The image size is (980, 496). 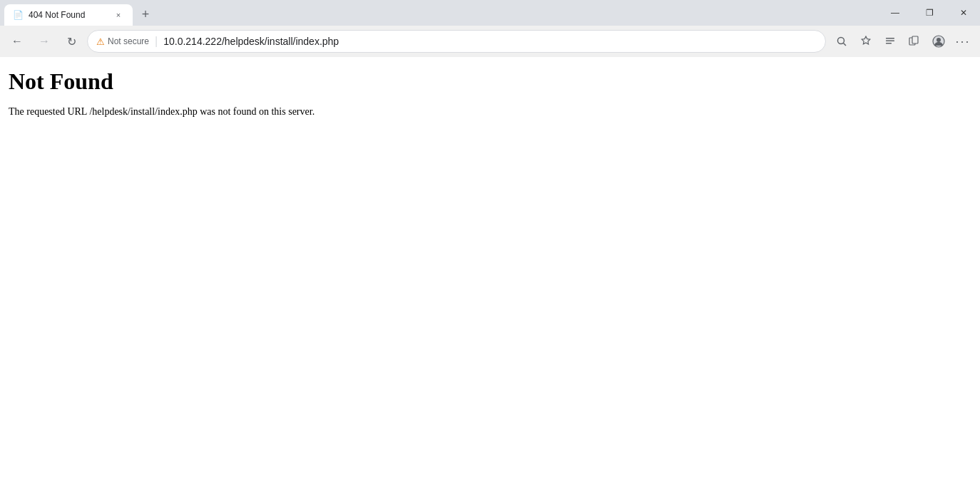 What do you see at coordinates (842, 41) in the screenshot?
I see `zoom-button` at bounding box center [842, 41].